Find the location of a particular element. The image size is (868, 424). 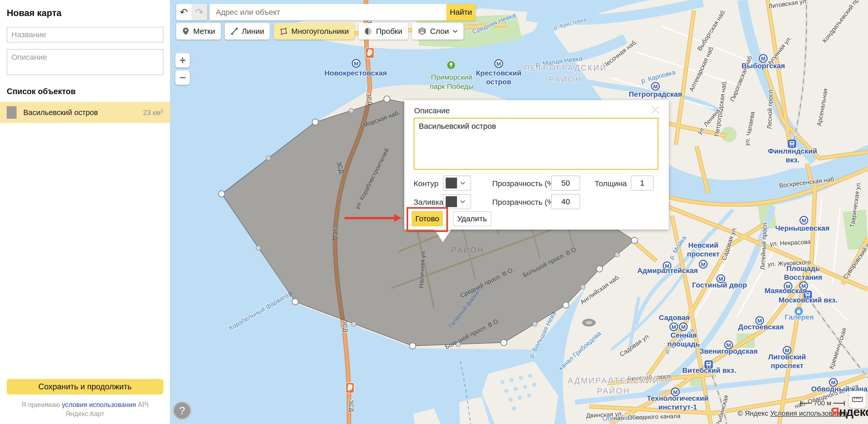

map-label: Финляндский is located at coordinates (793, 151).